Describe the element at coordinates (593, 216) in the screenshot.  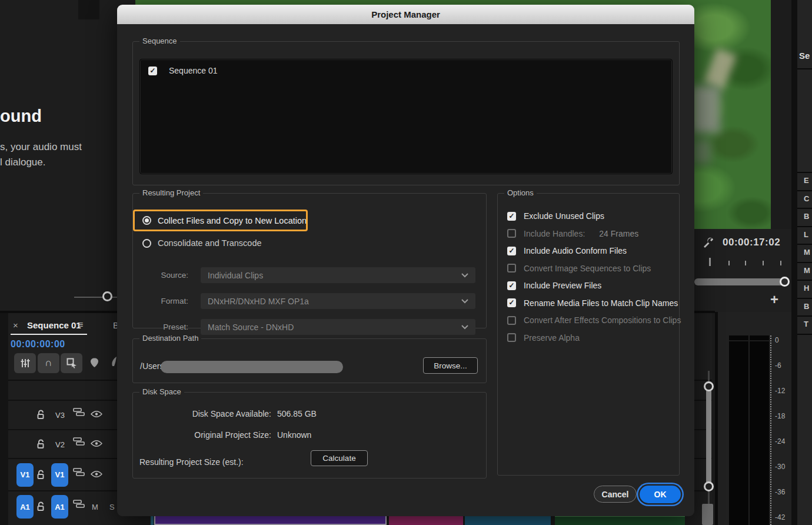
I see `option-row: ✓Exclude Unused Clips` at that location.